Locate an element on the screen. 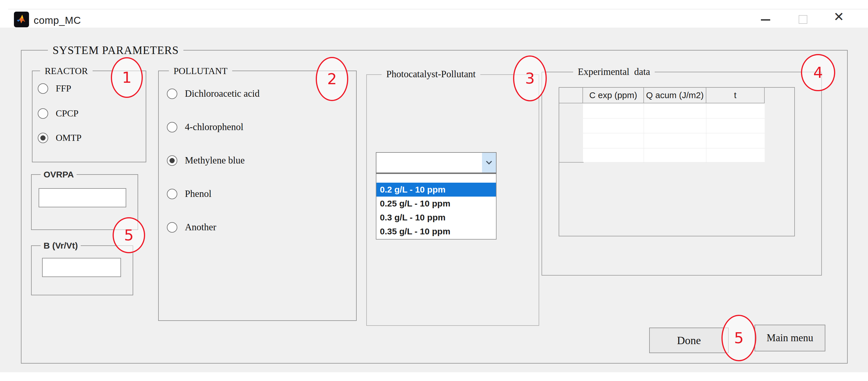  experimental-data-table: C exp (ppm) Q acum (J/m2) t is located at coordinates (677, 162).